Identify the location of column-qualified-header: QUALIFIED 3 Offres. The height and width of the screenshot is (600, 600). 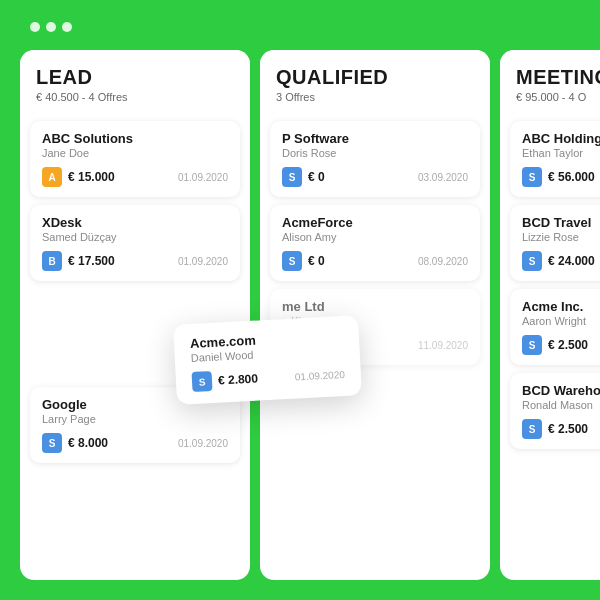
(375, 82).